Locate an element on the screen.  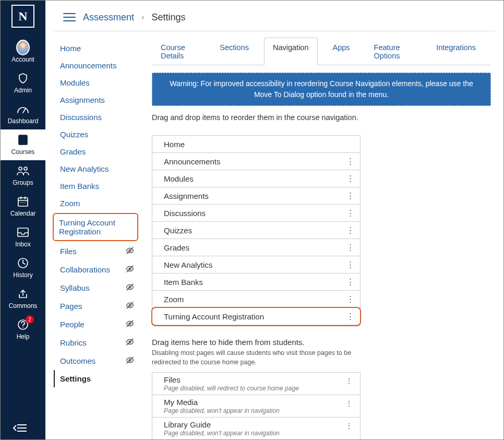
coursenav-item: Home is located at coordinates (95, 48).